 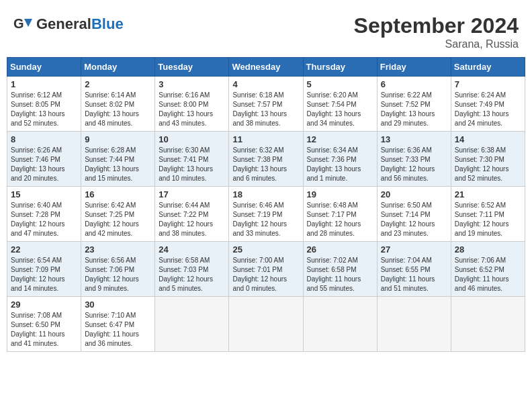 I want to click on day-detail: Sunrise: 6:36 AM Sunset: 7:33 PM Dayligh…, so click(x=414, y=165).